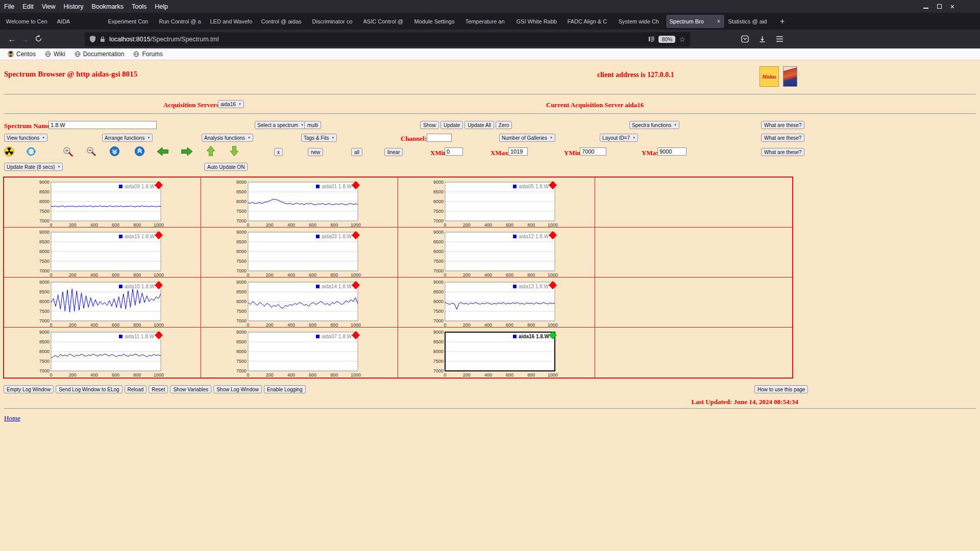  What do you see at coordinates (672, 152) in the screenshot?
I see `ymax-input` at bounding box center [672, 152].